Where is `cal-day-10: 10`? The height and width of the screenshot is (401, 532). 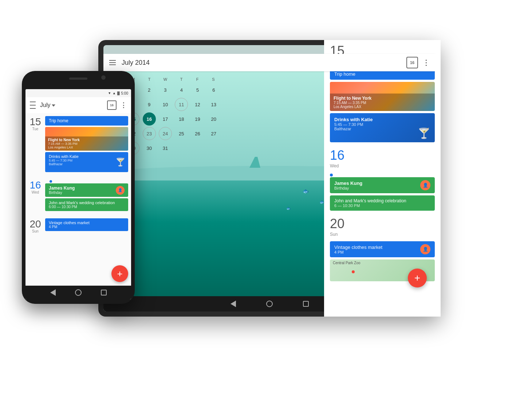
cal-day-10: 10 is located at coordinates (165, 104).